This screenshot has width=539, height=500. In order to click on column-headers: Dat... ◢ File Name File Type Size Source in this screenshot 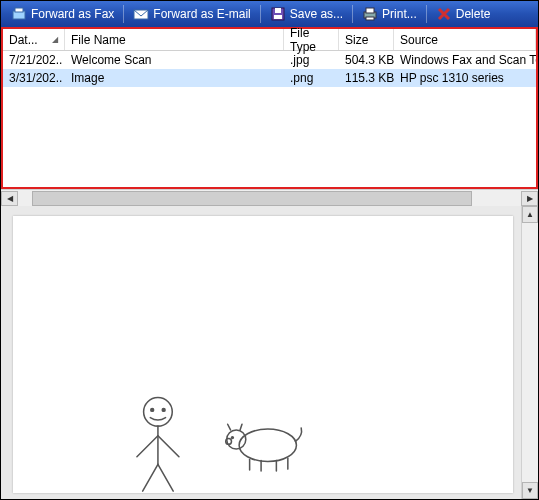, I will do `click(270, 40)`.